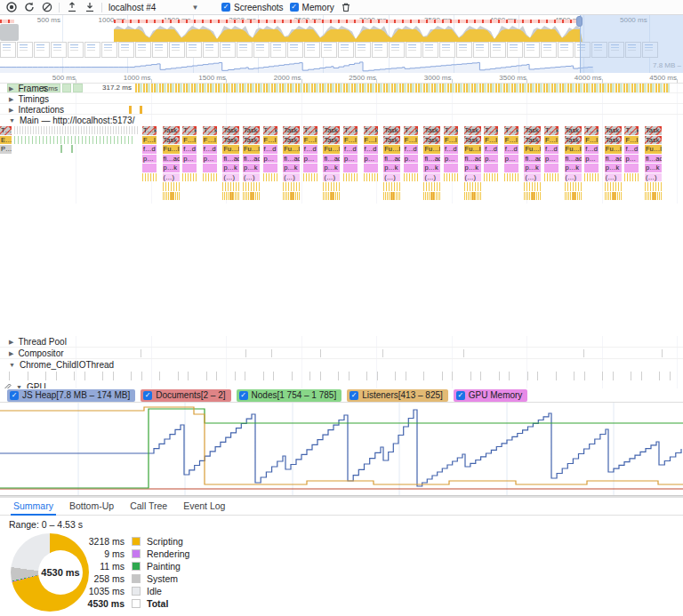 The height and width of the screenshot is (616, 683). What do you see at coordinates (342, 341) in the screenshot?
I see `track-thread-pool: ▶Thread Pool` at bounding box center [342, 341].